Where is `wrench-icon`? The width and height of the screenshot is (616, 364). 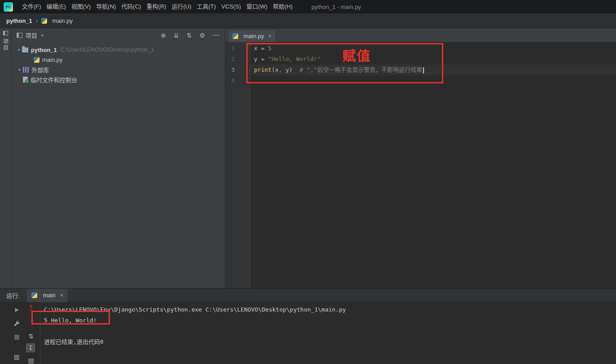
wrench-icon is located at coordinates (17, 324).